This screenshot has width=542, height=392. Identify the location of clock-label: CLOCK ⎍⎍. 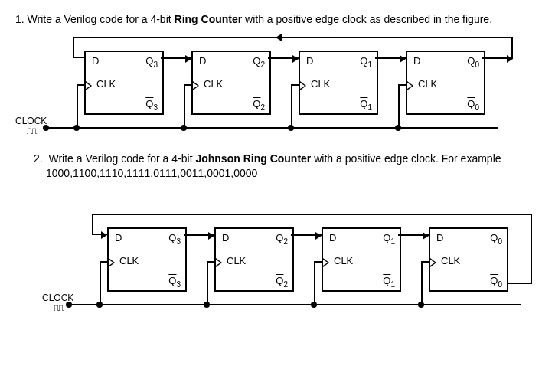
(31, 126).